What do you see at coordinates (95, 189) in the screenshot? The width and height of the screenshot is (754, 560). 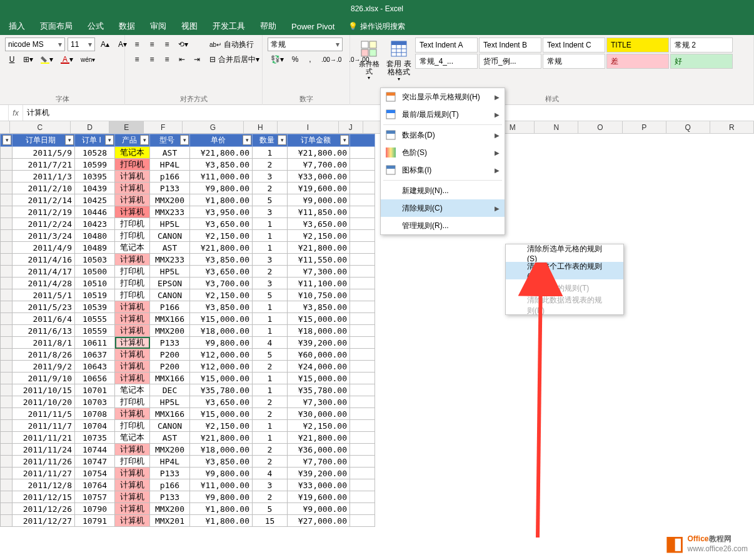 I see `cell: 10439` at bounding box center [95, 189].